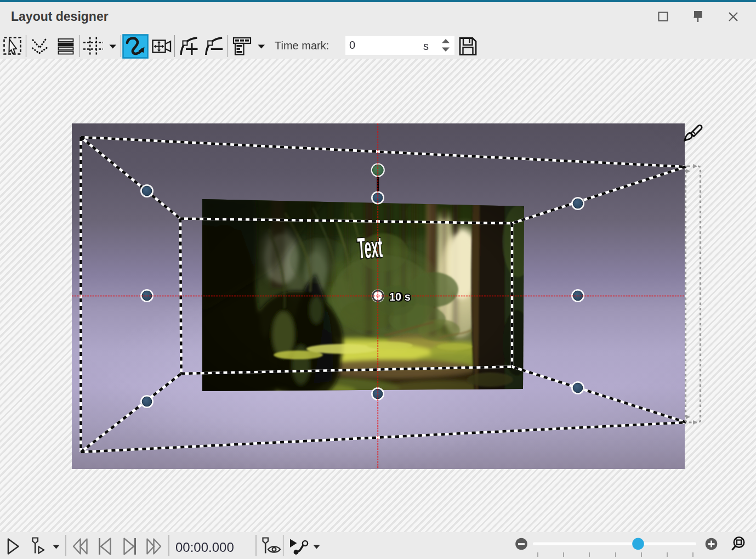 This screenshot has width=756, height=559. I want to click on svg-text: 10 s, so click(400, 297).